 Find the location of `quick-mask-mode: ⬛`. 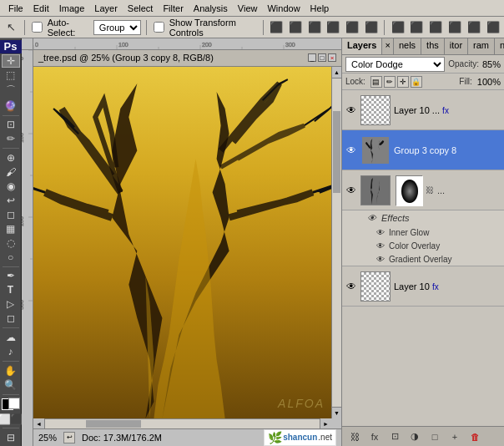

quick-mask-mode: ⬛ is located at coordinates (17, 419).